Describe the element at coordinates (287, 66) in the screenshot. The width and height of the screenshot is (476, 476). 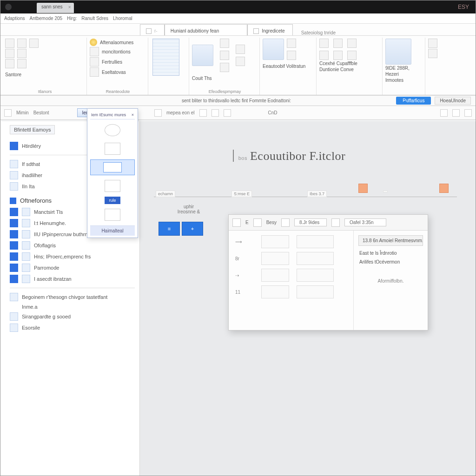
I see `ribbon-button: Eeautoobif Volitratun` at that location.